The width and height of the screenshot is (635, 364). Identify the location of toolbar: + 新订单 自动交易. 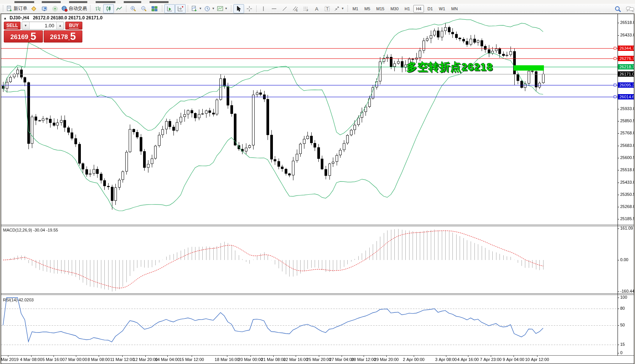
(317, 9).